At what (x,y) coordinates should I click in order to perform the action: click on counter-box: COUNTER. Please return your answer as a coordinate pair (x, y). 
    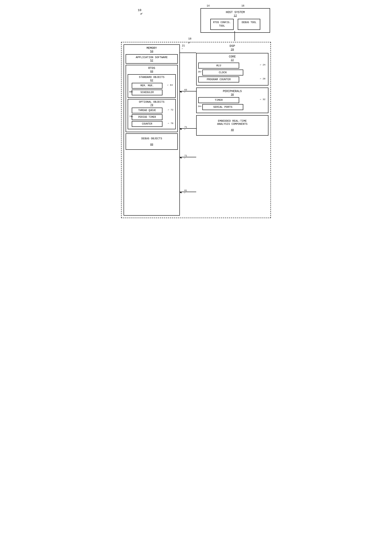
    Looking at the image, I should click on (147, 124).